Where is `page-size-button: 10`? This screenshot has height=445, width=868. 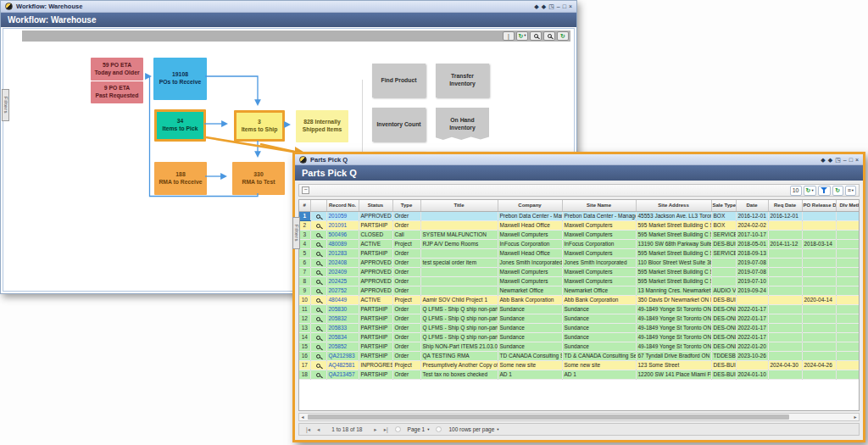 page-size-button: 10 is located at coordinates (796, 191).